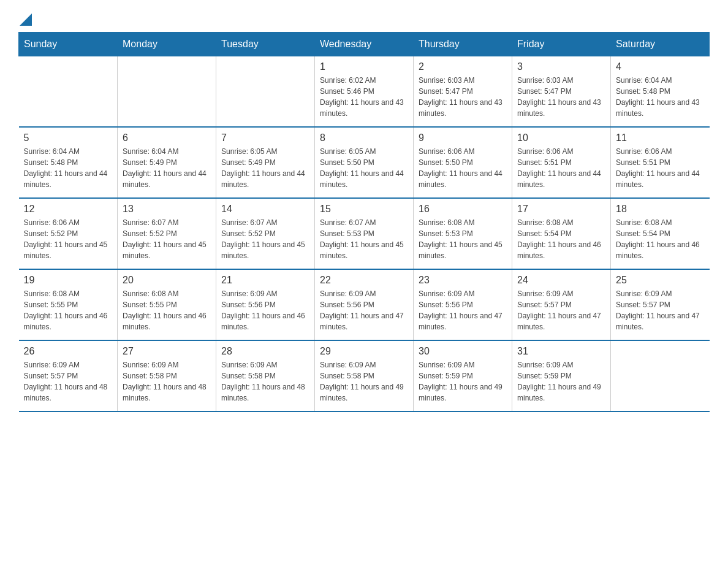 The height and width of the screenshot is (563, 728). I want to click on calendar-cell: 20Sunrise: 6:08 AM Sunset: 5:55 PM Dayli…, so click(167, 305).